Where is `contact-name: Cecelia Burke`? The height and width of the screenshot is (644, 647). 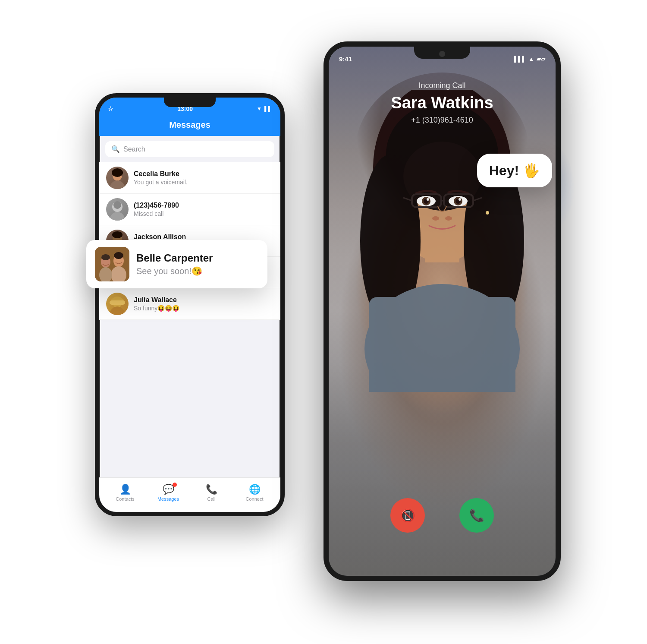 contact-name: Cecelia Burke is located at coordinates (204, 174).